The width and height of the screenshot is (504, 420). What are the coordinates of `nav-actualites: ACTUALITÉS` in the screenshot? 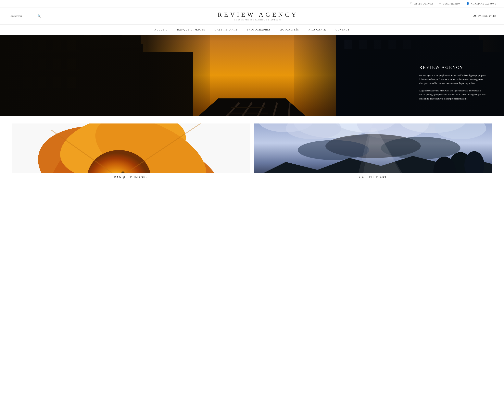 It's located at (289, 30).